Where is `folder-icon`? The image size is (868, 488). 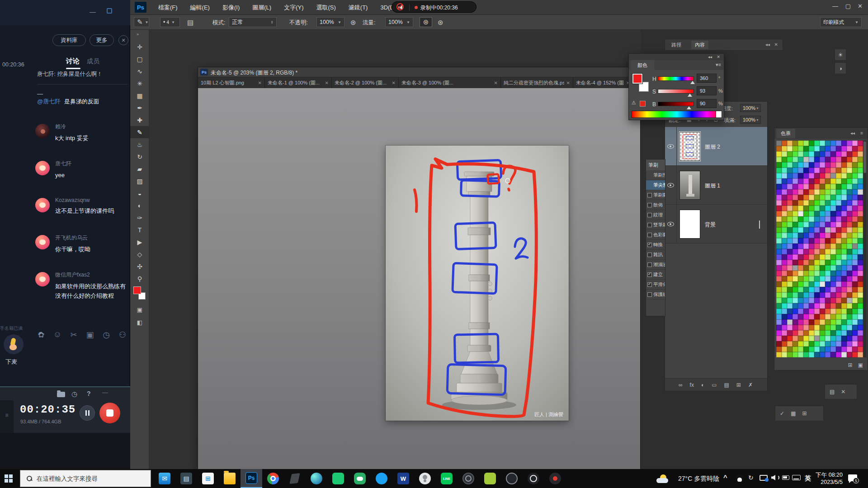 folder-icon is located at coordinates (61, 394).